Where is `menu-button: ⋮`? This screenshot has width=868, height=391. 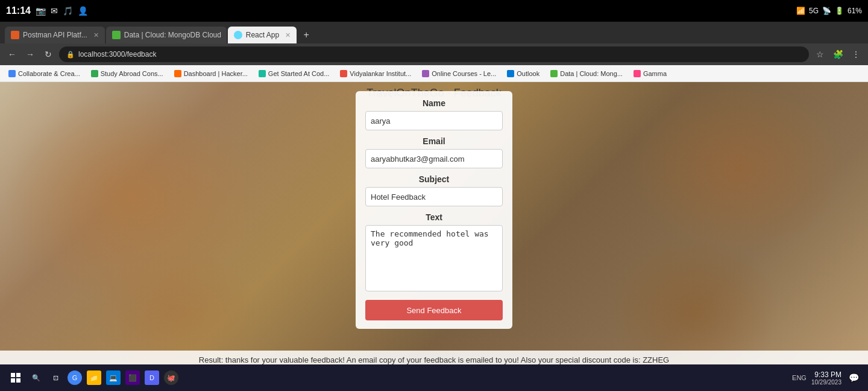
menu-button: ⋮ is located at coordinates (856, 54).